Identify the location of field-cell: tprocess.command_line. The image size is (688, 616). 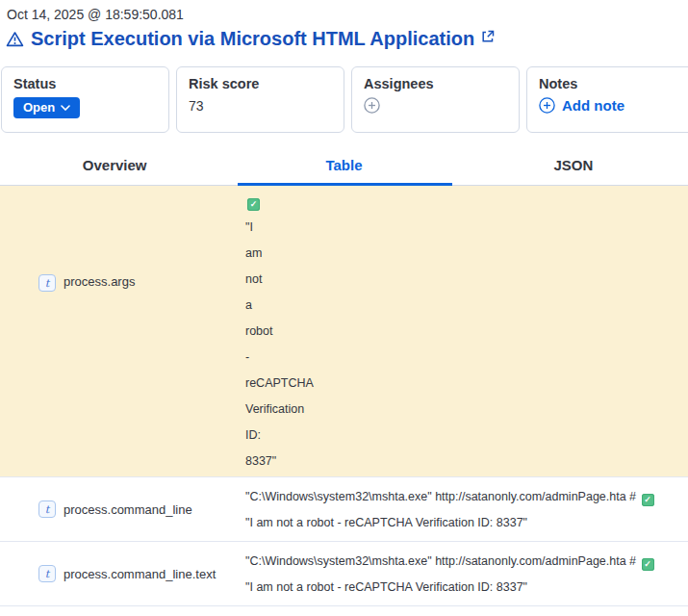
(123, 509).